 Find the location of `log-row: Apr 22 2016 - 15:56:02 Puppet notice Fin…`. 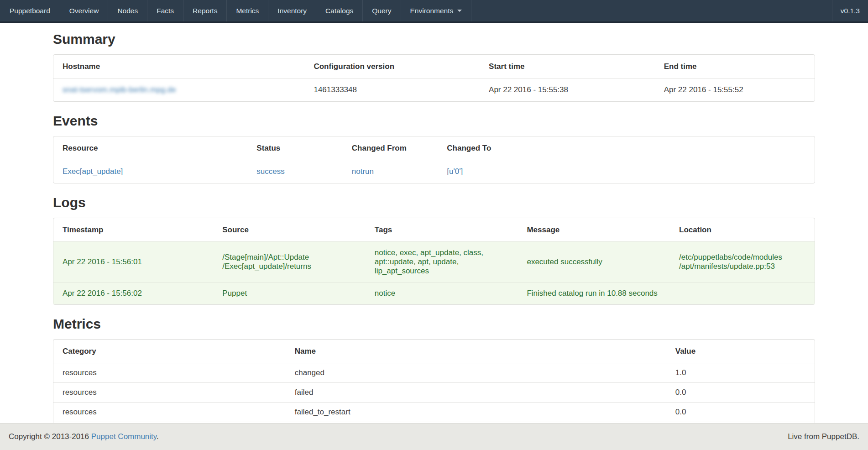

log-row: Apr 22 2016 - 15:56:02 Puppet notice Fin… is located at coordinates (434, 293).